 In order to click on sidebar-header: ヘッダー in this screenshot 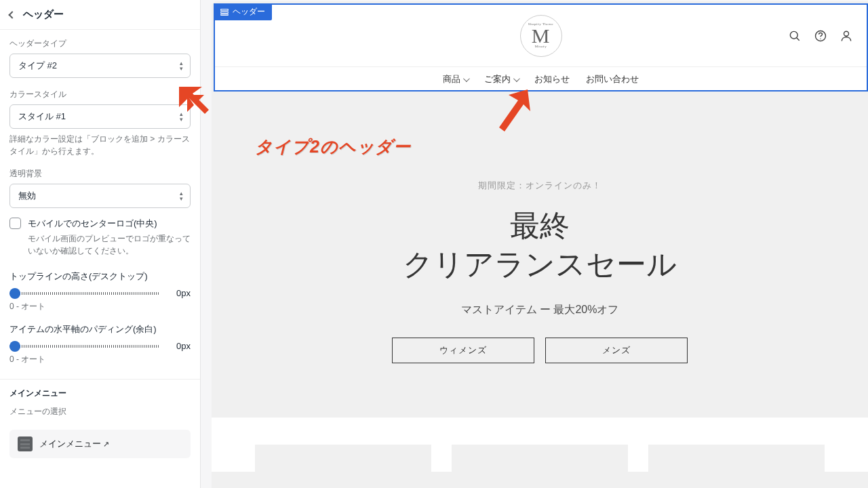, I will do `click(100, 15)`.